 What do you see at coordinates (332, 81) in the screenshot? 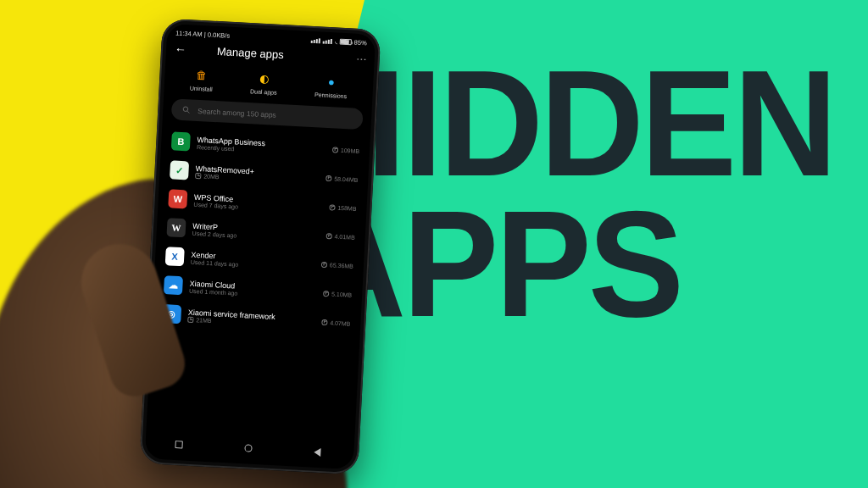
I see `permissions-icon: ●` at bounding box center [332, 81].